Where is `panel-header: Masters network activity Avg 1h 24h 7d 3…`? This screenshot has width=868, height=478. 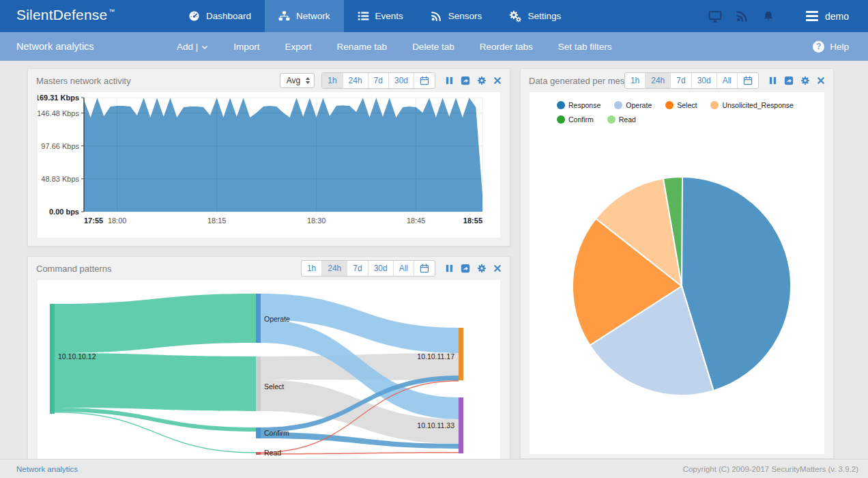 panel-header: Masters network activity Avg 1h 24h 7d 3… is located at coordinates (269, 81).